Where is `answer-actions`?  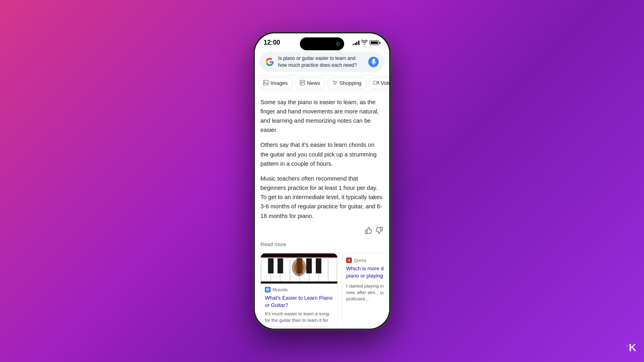
answer-actions is located at coordinates (322, 234).